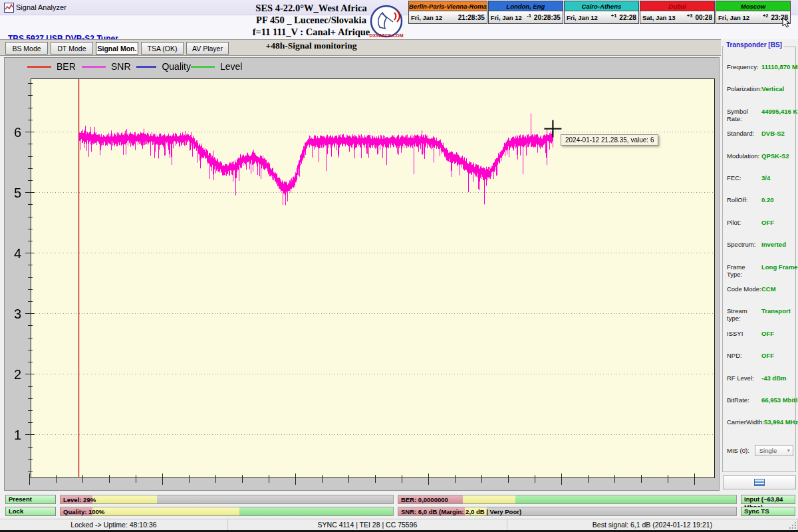 The width and height of the screenshot is (798, 532). Describe the element at coordinates (745, 422) in the screenshot. I see `transponder-row-label: CarrierWidth:` at that location.